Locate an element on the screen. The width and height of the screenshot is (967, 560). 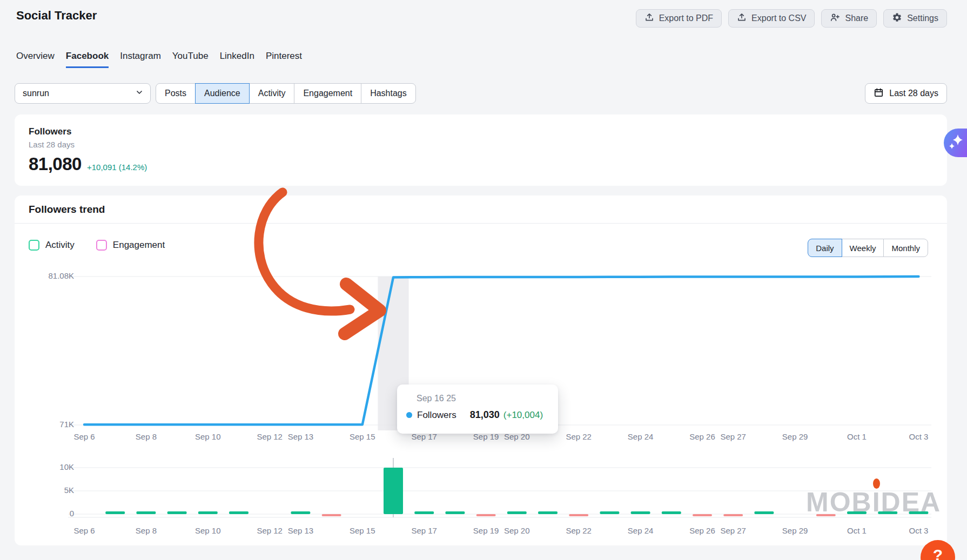
x-axis-label: Oct 1 is located at coordinates (857, 530).